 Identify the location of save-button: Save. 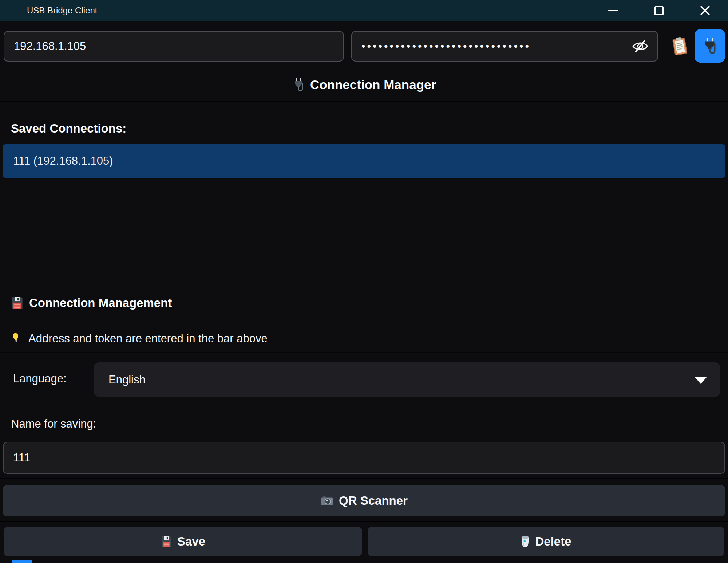
(183, 542).